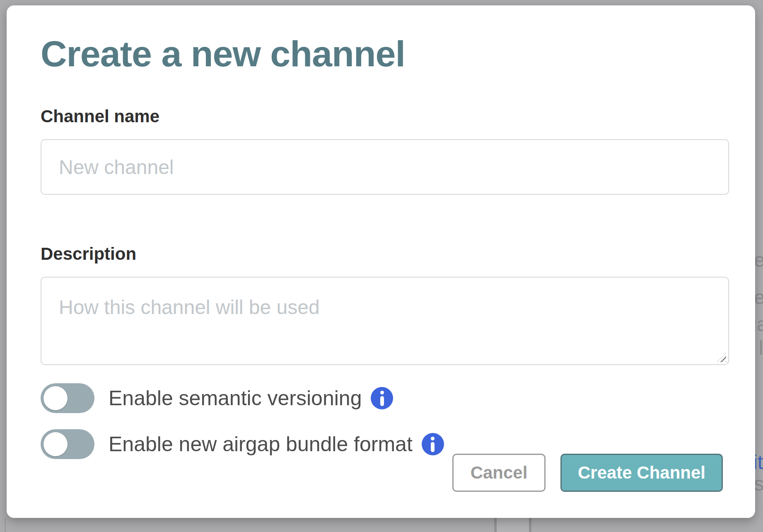 This screenshot has height=532, width=763. What do you see at coordinates (384, 116) in the screenshot?
I see `channel-name-label: Channel name` at bounding box center [384, 116].